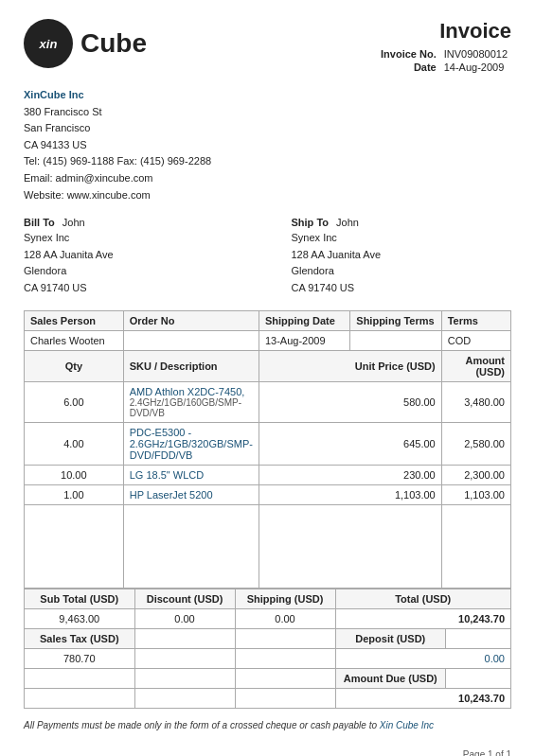  I want to click on bill-to-label: Bill To, so click(40, 222).